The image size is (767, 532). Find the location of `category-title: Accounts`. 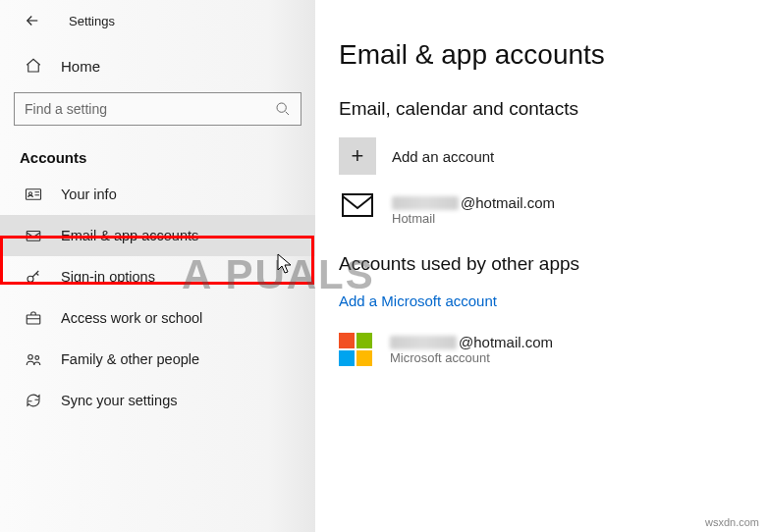

category-title: Accounts is located at coordinates (157, 155).